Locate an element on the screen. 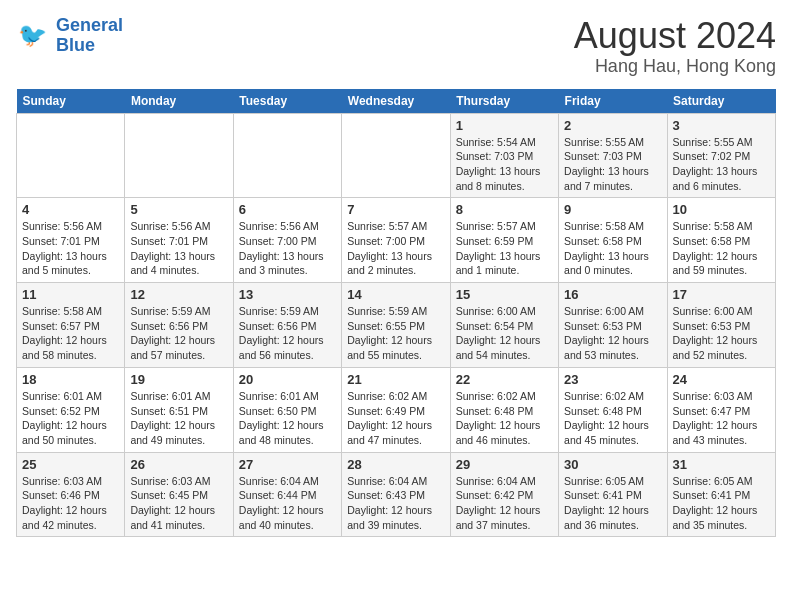  day-number: 7 is located at coordinates (396, 210).